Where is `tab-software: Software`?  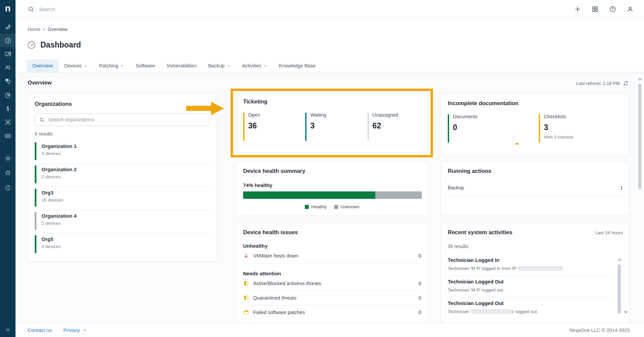 tab-software: Software is located at coordinates (145, 66).